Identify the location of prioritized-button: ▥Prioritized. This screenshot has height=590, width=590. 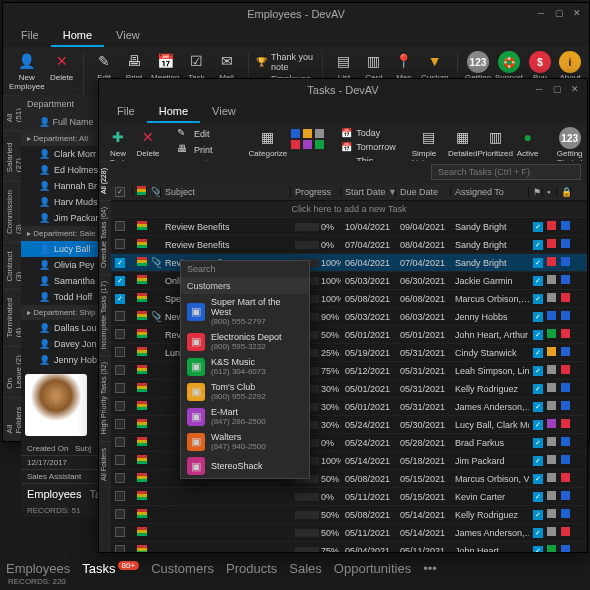
(496, 142).